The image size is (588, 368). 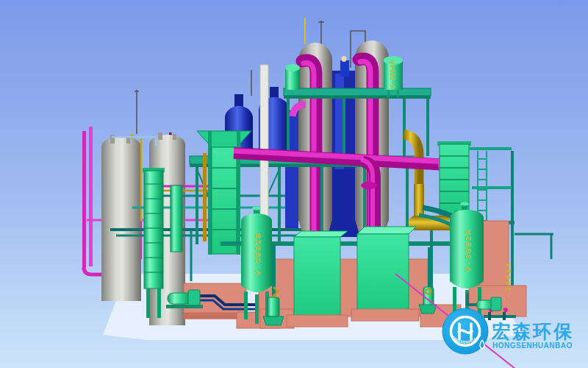 I want to click on company-name-en: HONGSENHUANBAO, so click(x=532, y=346).